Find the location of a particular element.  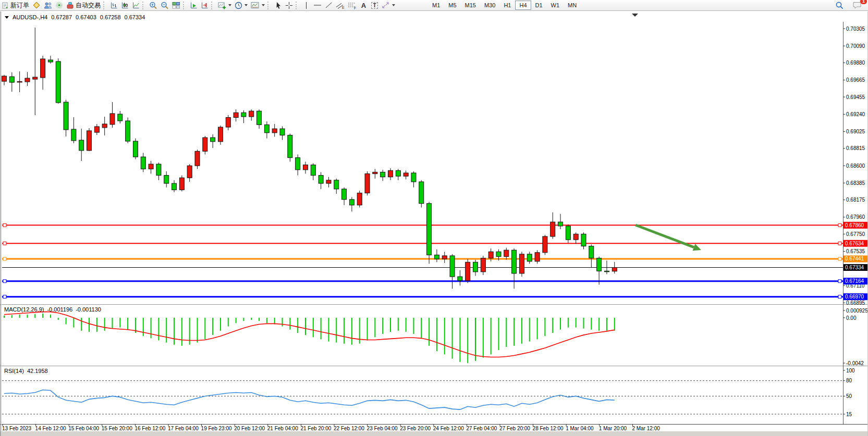

tile-windows-icon is located at coordinates (176, 5).